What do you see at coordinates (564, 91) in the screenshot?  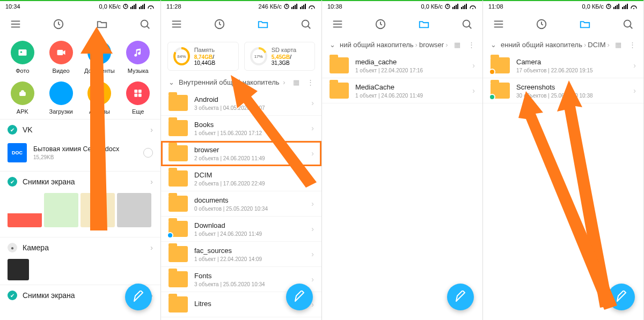 I see `folder-row: Screenshots 30 объектов | 25.06.2020 10:…` at bounding box center [564, 91].